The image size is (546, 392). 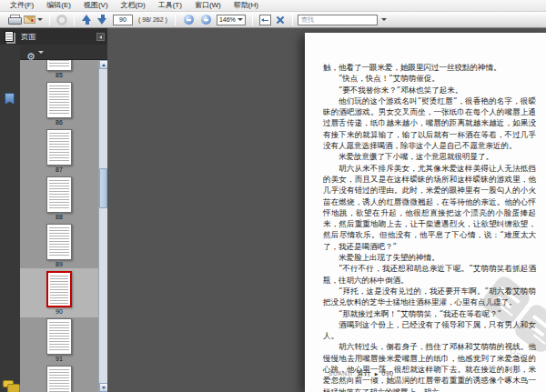 What do you see at coordinates (280, 20) in the screenshot?
I see `fit-page-icon` at bounding box center [280, 20].